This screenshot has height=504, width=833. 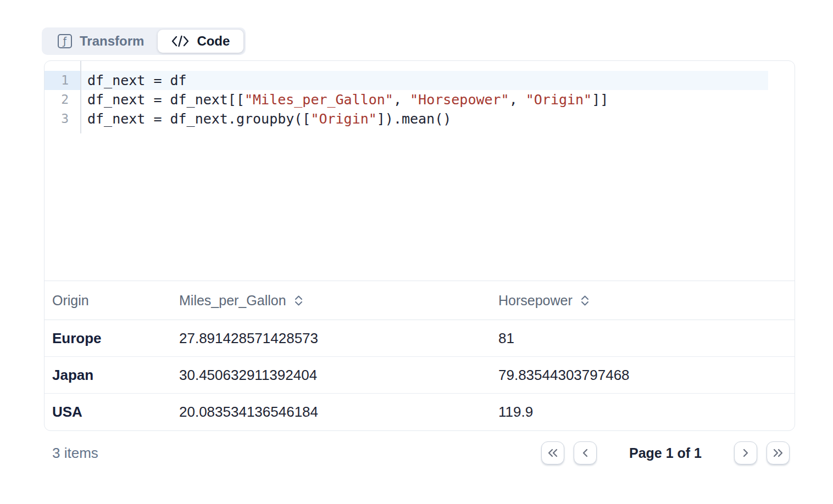 What do you see at coordinates (553, 453) in the screenshot?
I see `first-page-button` at bounding box center [553, 453].